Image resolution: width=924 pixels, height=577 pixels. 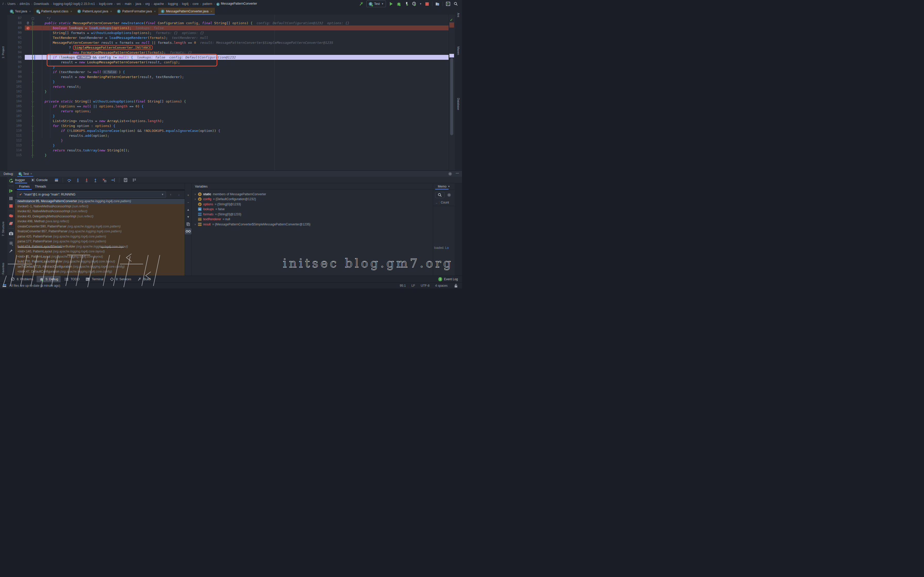 What do you see at coordinates (242, 102) in the screenshot?
I see `code-text: private static String[] withoutLookupOpt…` at bounding box center [242, 102].